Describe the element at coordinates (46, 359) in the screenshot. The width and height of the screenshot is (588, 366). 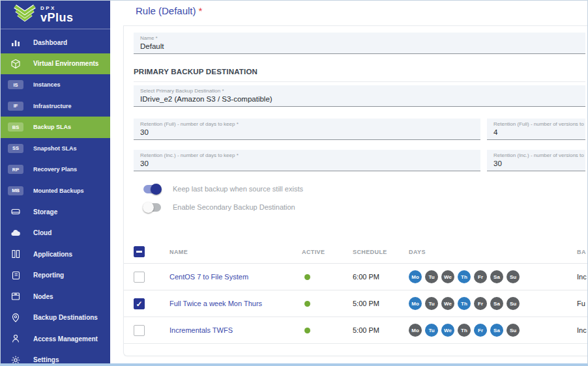
I see `sidebar-item-label: Settings` at that location.